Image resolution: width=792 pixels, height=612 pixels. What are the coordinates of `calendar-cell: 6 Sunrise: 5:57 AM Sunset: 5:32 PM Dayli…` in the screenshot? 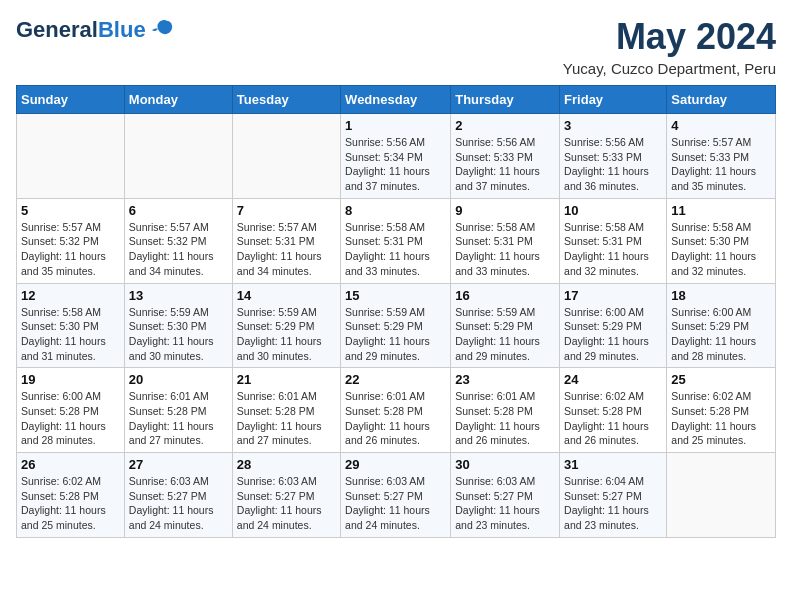 It's located at (178, 240).